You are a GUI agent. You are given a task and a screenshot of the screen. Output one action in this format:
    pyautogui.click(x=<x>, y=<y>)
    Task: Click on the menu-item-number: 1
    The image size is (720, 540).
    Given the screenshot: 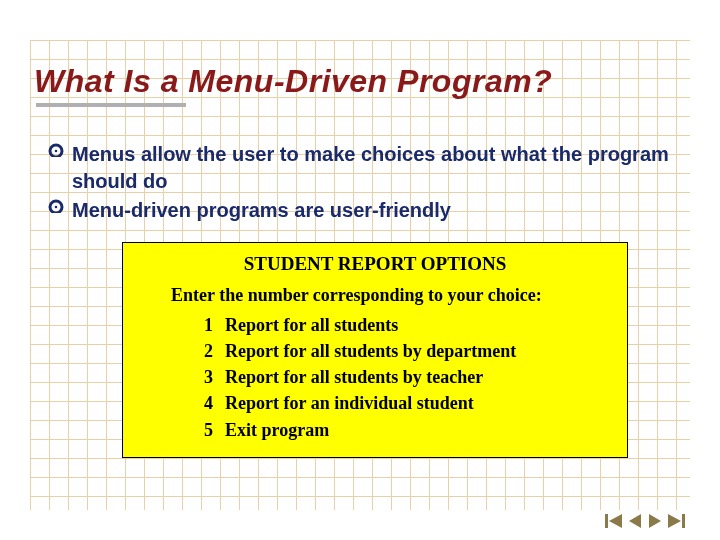 What is the action you would take?
    pyautogui.click(x=206, y=325)
    